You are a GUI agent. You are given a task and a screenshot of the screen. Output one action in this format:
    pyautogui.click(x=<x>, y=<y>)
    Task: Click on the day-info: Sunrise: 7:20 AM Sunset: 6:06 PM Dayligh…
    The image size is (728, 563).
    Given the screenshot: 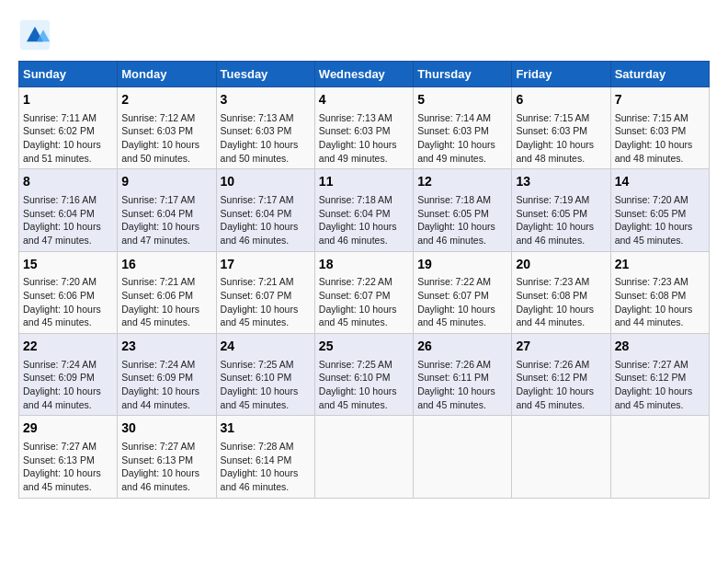 What is the action you would take?
    pyautogui.click(x=68, y=302)
    